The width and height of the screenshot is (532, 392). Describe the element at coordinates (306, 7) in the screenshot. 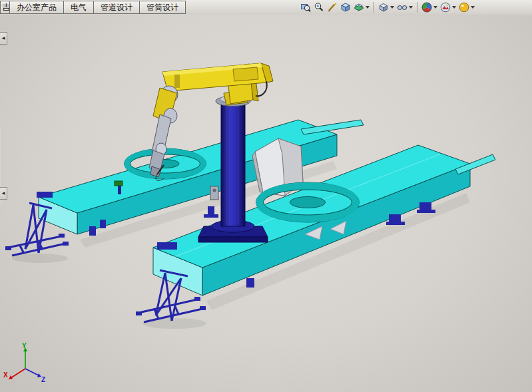

I see `zoom-to-area-button` at that location.